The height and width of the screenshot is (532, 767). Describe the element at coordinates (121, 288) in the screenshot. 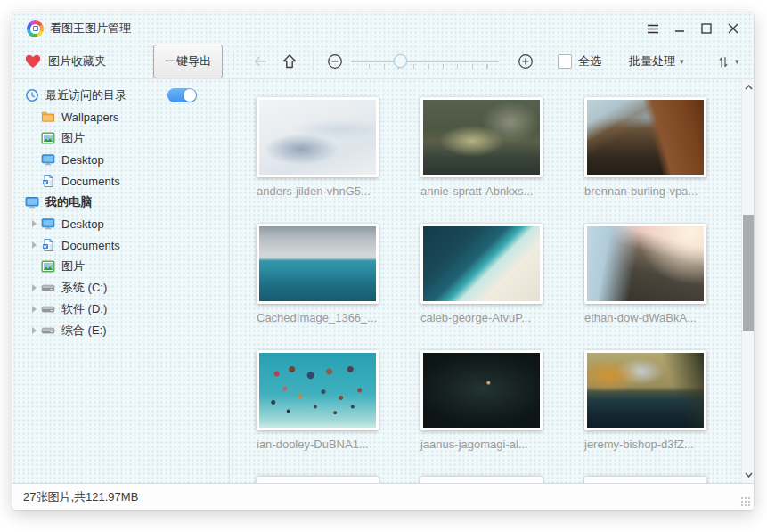

I see `sidebar-item-drive-c: 系统 (C:)` at that location.